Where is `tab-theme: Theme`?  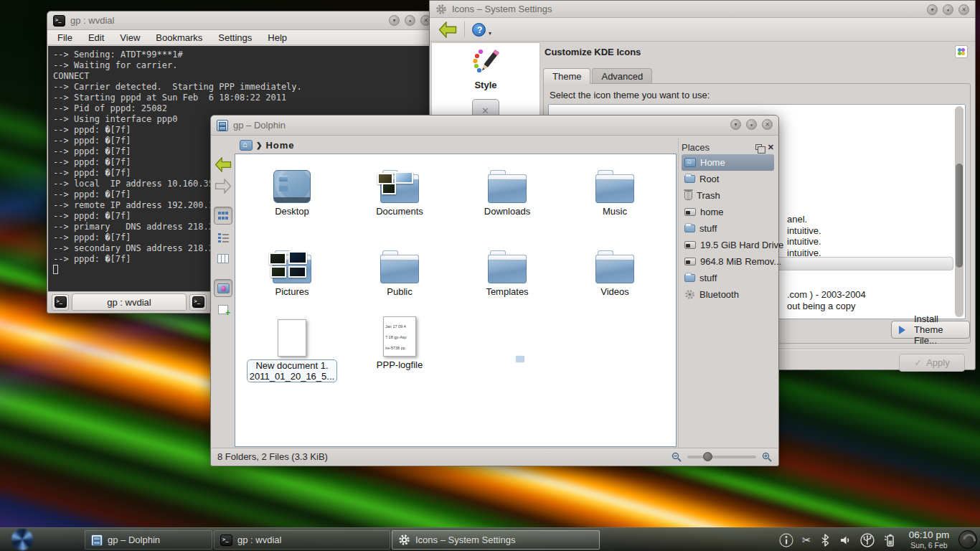 tab-theme: Theme is located at coordinates (567, 76).